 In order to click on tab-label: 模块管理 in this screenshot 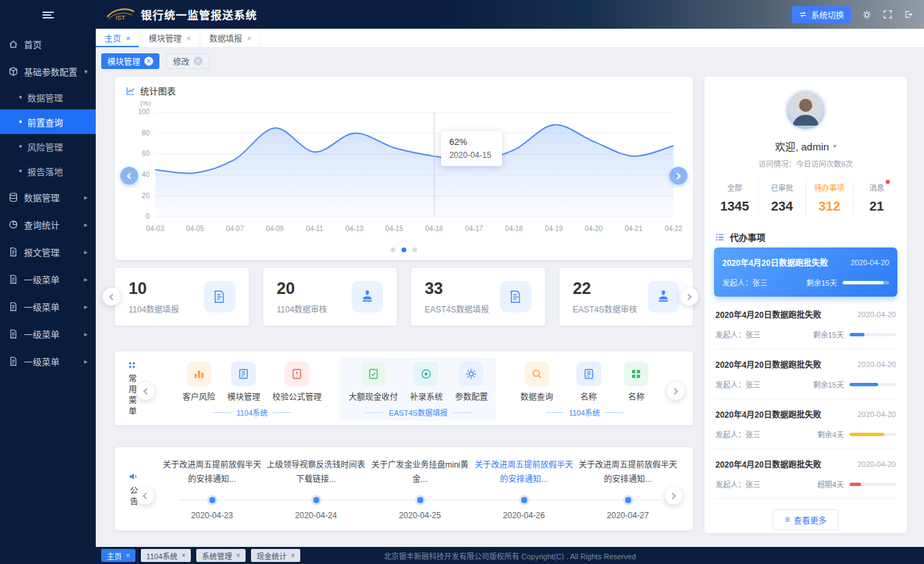, I will do `click(165, 38)`.